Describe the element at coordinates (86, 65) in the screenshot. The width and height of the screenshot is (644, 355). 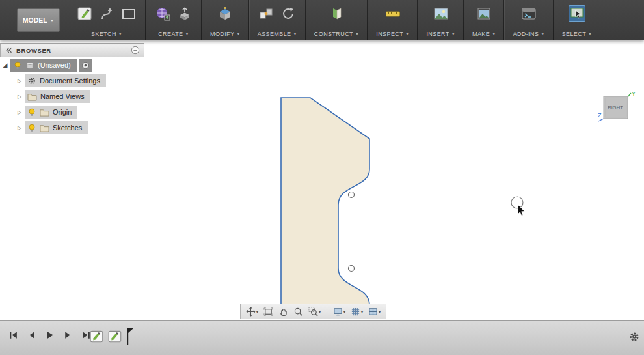
I see `activate-component-radio` at that location.